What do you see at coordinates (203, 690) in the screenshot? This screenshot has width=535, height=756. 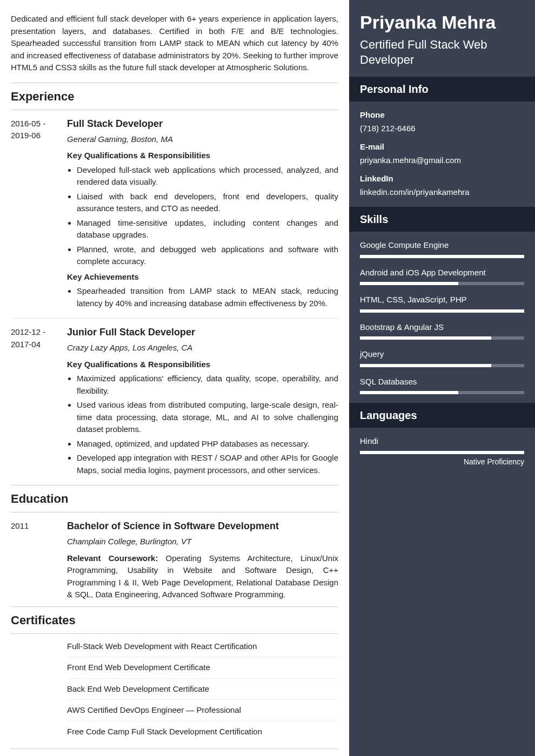 I see `certificate-item: Back End Web Development Certificate` at bounding box center [203, 690].